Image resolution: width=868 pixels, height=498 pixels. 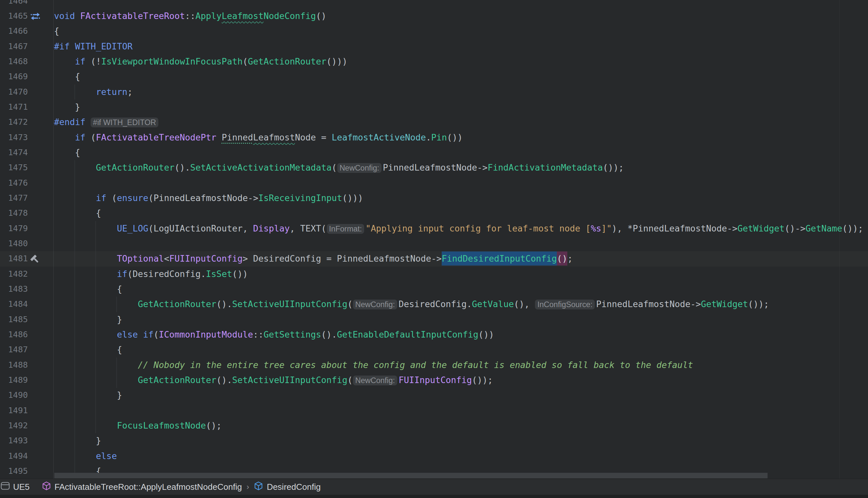 I want to click on code-line: 1464, so click(x=434, y=4).